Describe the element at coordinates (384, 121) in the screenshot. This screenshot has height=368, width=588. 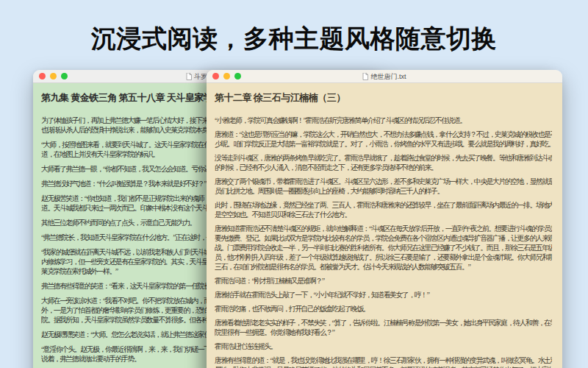
I see `text-line: “小雅老师，学院可真会赚钱啊！”霍雨浩在听完唐雅简单介绍了斗魂区的情况后忍不住说…` at that location.